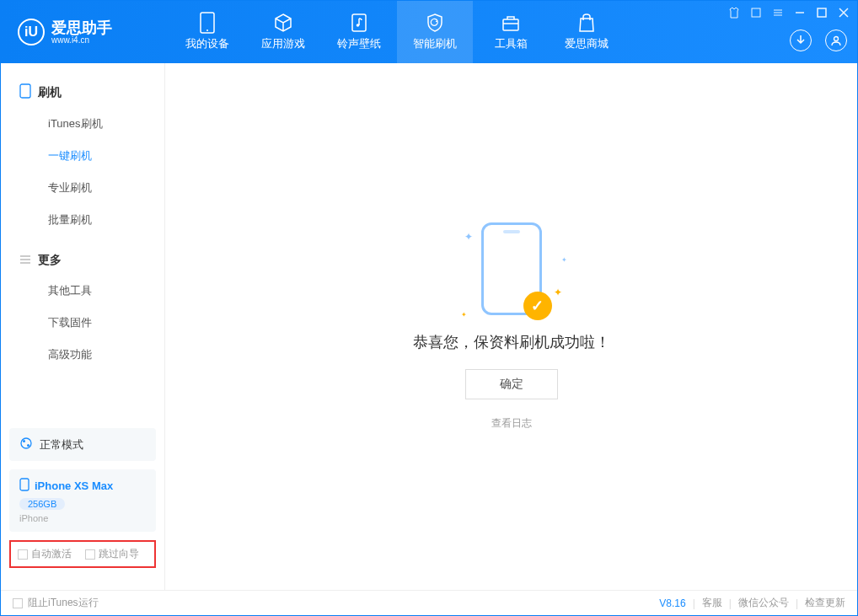 The image size is (858, 616). What do you see at coordinates (83, 188) in the screenshot?
I see `sidebar-item-pro-flash: 专业刷机` at bounding box center [83, 188].